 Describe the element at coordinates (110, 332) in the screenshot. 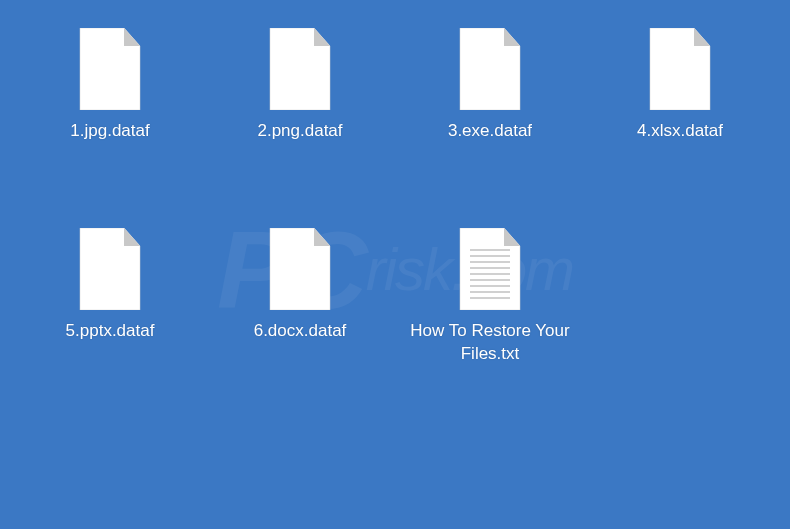

I see `file-label: 5.pptx.dataf` at that location.